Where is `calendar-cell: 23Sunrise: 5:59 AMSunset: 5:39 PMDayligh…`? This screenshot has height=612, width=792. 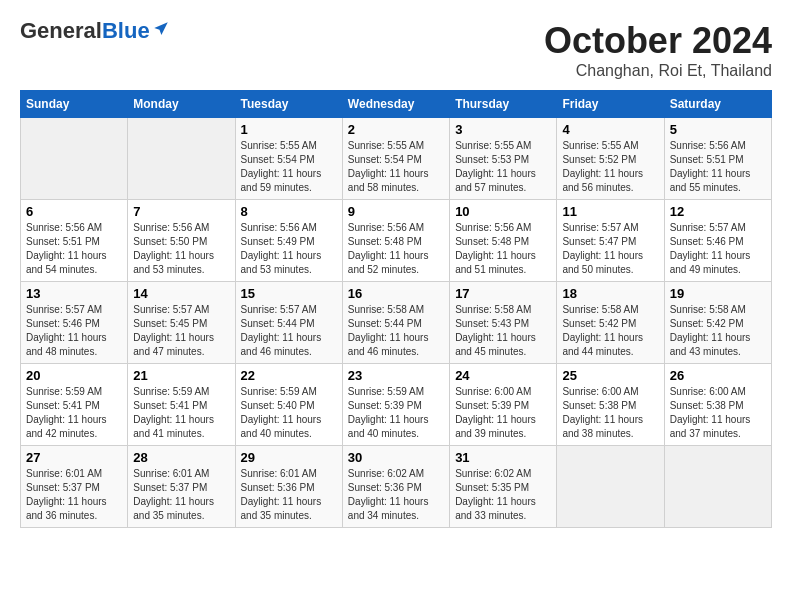
calendar-cell: 23Sunrise: 5:59 AMSunset: 5:39 PMDayligh… is located at coordinates (396, 405).